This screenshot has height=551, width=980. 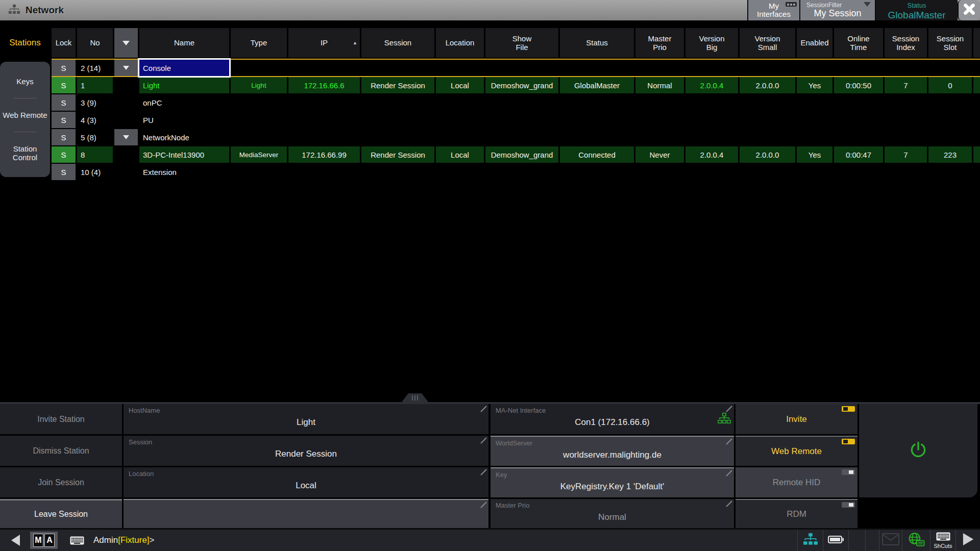 What do you see at coordinates (773, 10) in the screenshot?
I see `my-interfaces-button: My Interfaces` at bounding box center [773, 10].